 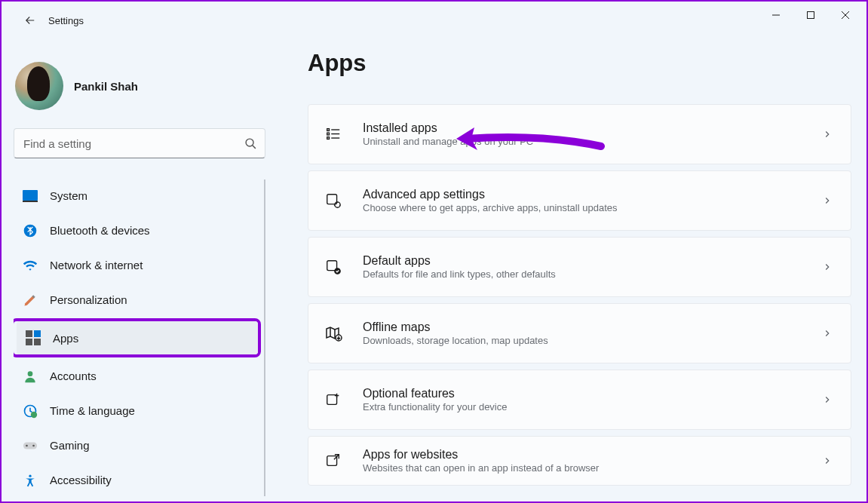 What do you see at coordinates (593, 261) in the screenshot?
I see `card-title: Default apps` at bounding box center [593, 261].